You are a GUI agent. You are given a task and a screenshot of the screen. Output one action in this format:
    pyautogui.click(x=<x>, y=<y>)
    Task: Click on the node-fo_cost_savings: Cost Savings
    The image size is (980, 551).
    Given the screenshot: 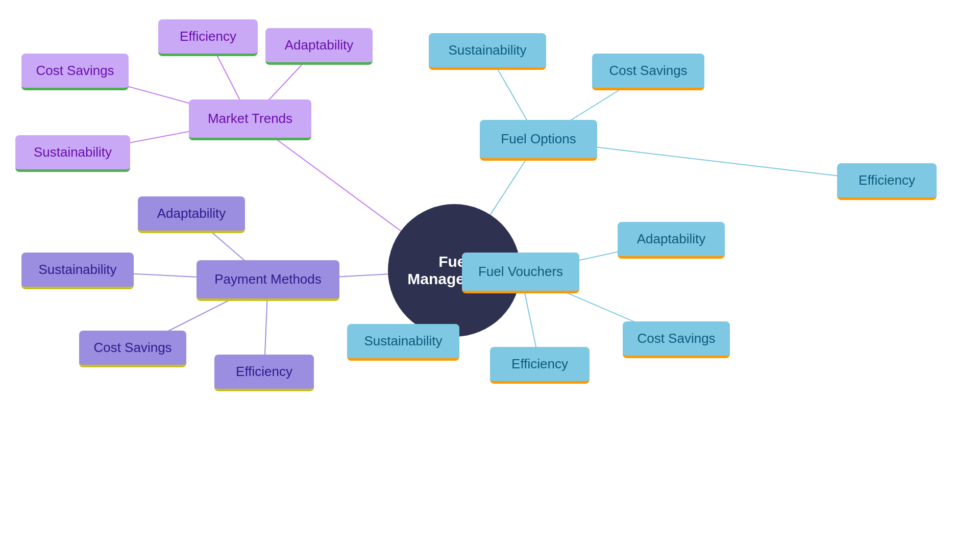 What is the action you would take?
    pyautogui.click(x=648, y=72)
    